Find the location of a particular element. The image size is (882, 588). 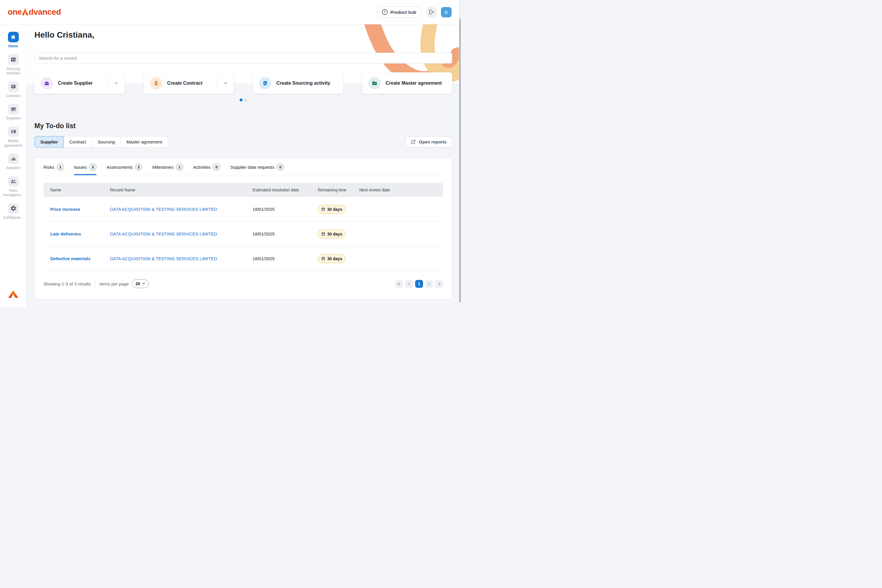

checklist-icon is located at coordinates (266, 83).